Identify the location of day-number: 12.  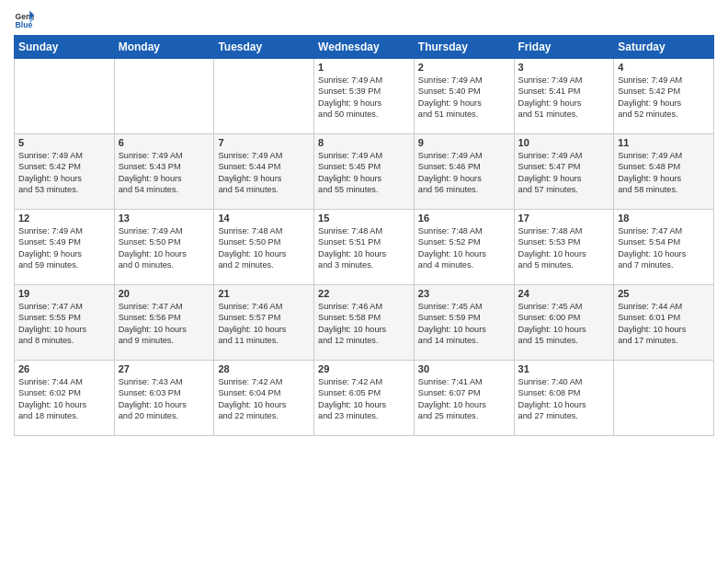
(64, 218).